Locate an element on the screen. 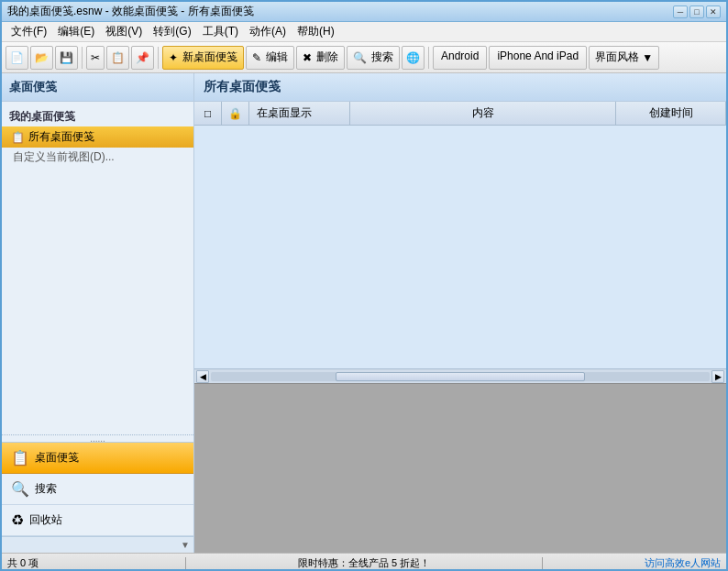 This screenshot has width=728, height=571. my-notes-section: 我的桌面便笺 is located at coordinates (97, 115).